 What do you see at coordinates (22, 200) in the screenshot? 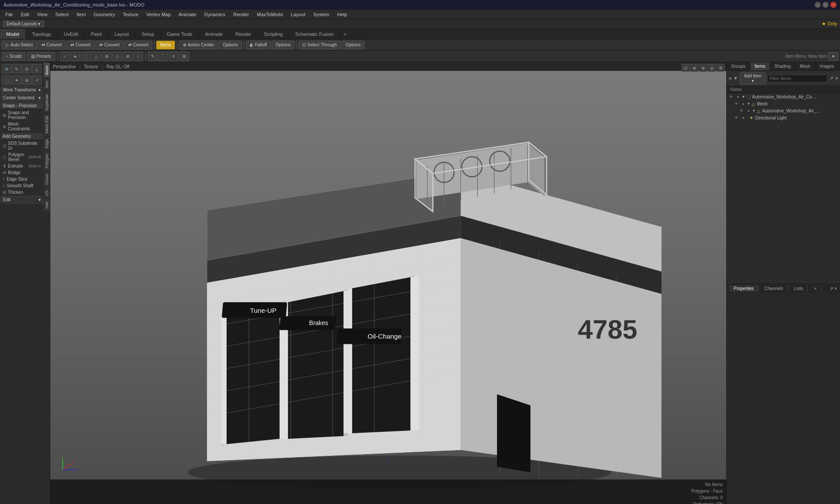
I see `edit-dropdown-button: Edit ▾` at bounding box center [22, 200].